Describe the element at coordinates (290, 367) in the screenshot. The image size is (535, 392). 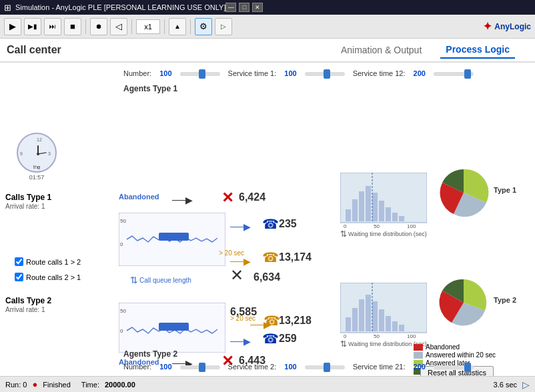
I see `service-time2-value: 100` at that location.